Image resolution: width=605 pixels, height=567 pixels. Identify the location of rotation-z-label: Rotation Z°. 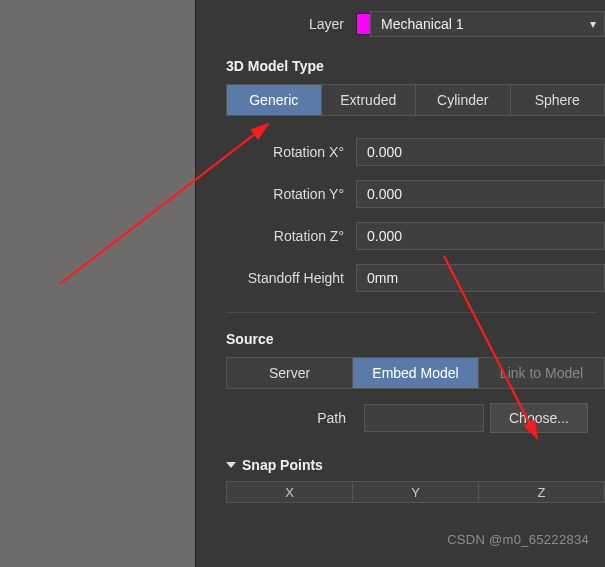
(287, 236).